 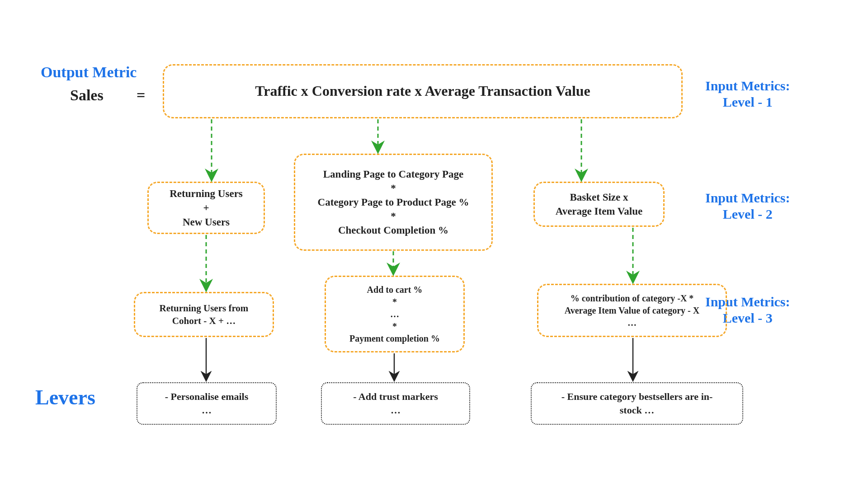 What do you see at coordinates (637, 404) in the screenshot?
I see `levers-atv-box: - Ensure category bestsellers are in- st…` at bounding box center [637, 404].